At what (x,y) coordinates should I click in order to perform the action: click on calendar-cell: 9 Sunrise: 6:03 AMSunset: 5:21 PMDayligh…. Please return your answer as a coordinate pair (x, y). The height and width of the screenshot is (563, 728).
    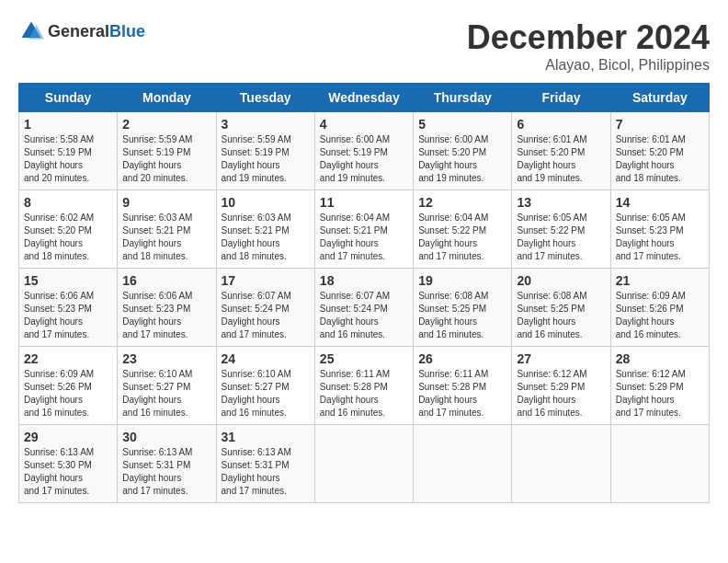
    Looking at the image, I should click on (167, 230).